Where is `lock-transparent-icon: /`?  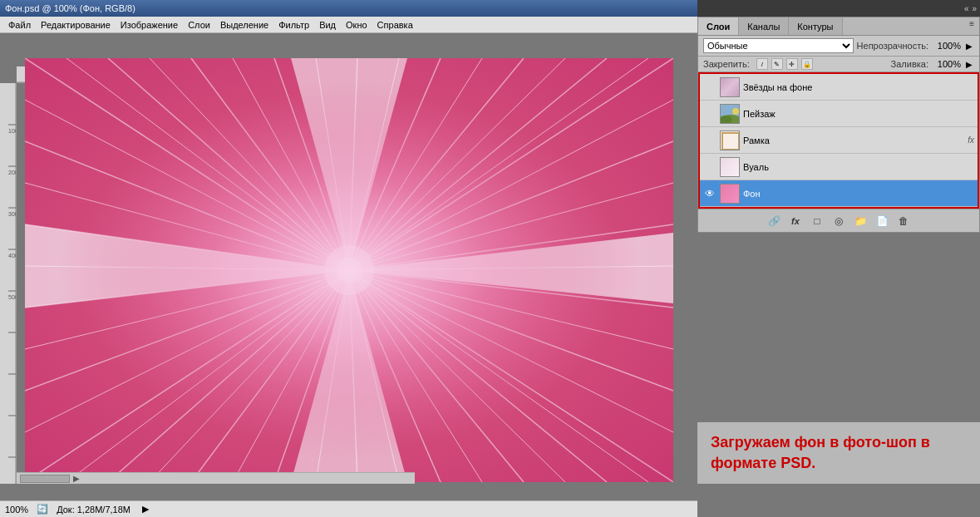
lock-transparent-icon: / is located at coordinates (762, 64).